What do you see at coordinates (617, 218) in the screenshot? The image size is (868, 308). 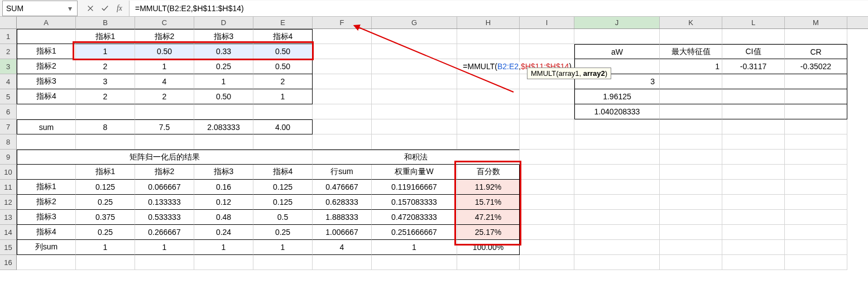 I see `cell-J13` at bounding box center [617, 218].